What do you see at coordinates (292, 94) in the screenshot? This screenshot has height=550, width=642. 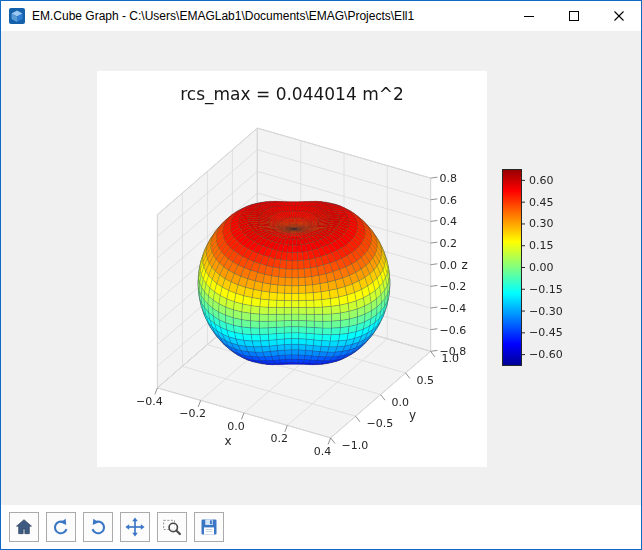 I see `plot-title: rcs_max = 0.044014 m^2` at bounding box center [292, 94].